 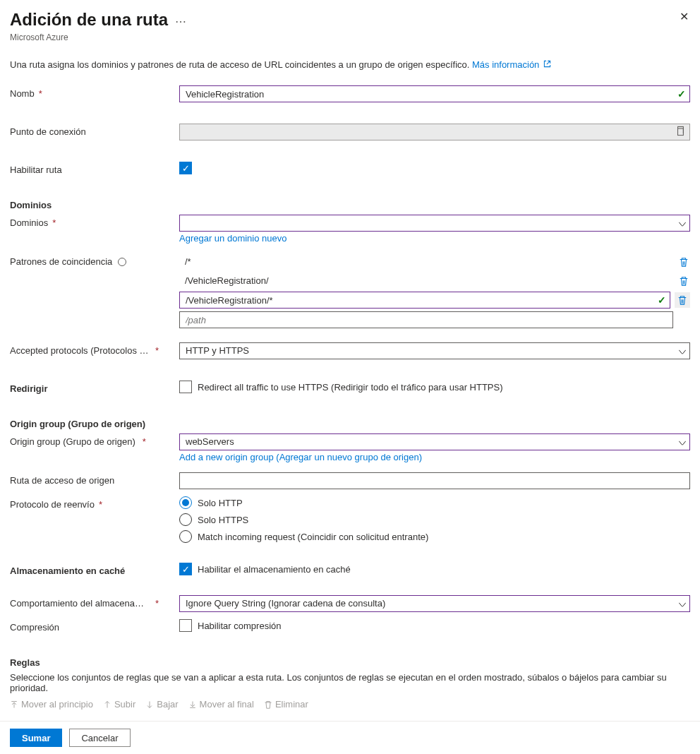 I want to click on name-input, so click(x=435, y=94).